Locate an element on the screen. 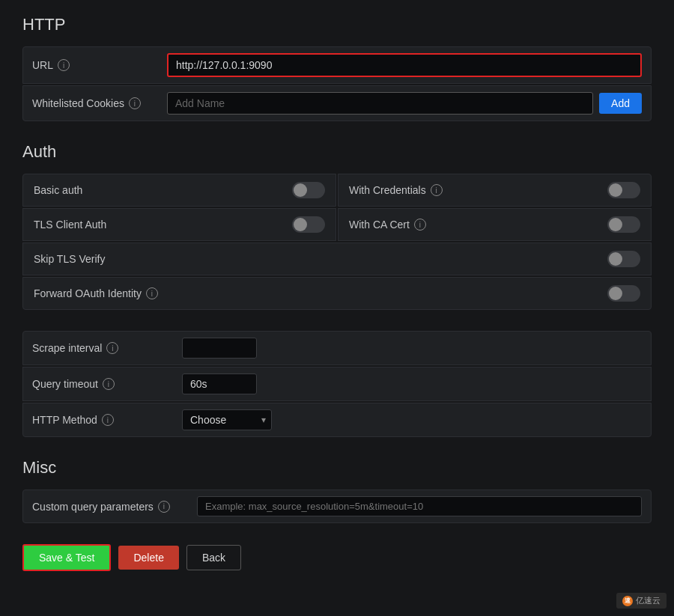 The image size is (674, 616). query-timeout-input is located at coordinates (219, 384).